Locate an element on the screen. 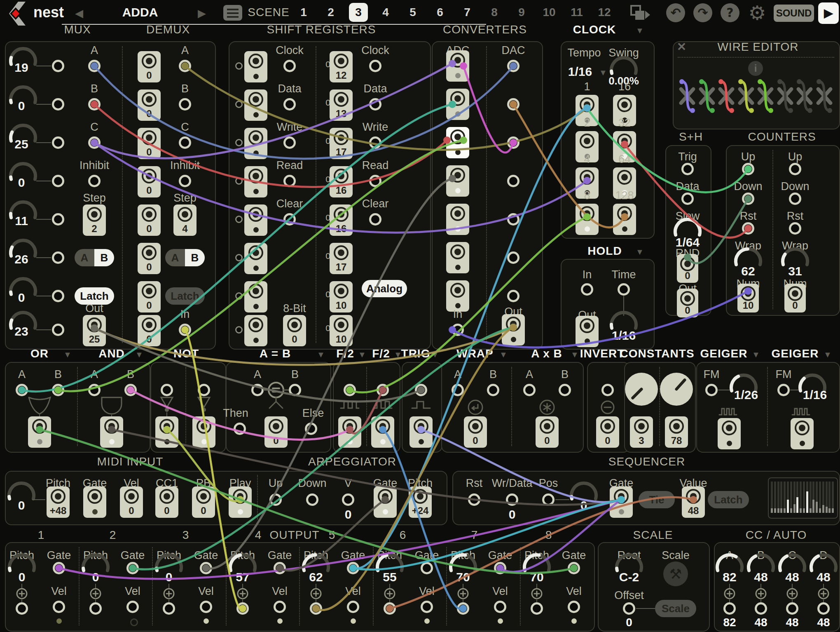 Image resolution: width=840 pixels, height=632 pixels. scale-root-knob is located at coordinates (629, 562).